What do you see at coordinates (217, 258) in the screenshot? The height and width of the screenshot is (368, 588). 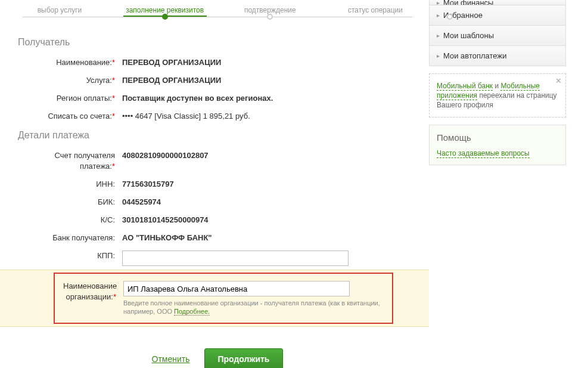 I see `row-kpp: КПП:` at bounding box center [217, 258].